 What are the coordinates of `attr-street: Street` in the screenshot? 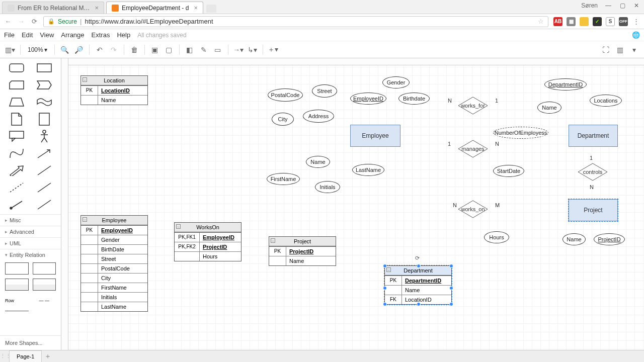 It's located at (325, 91).